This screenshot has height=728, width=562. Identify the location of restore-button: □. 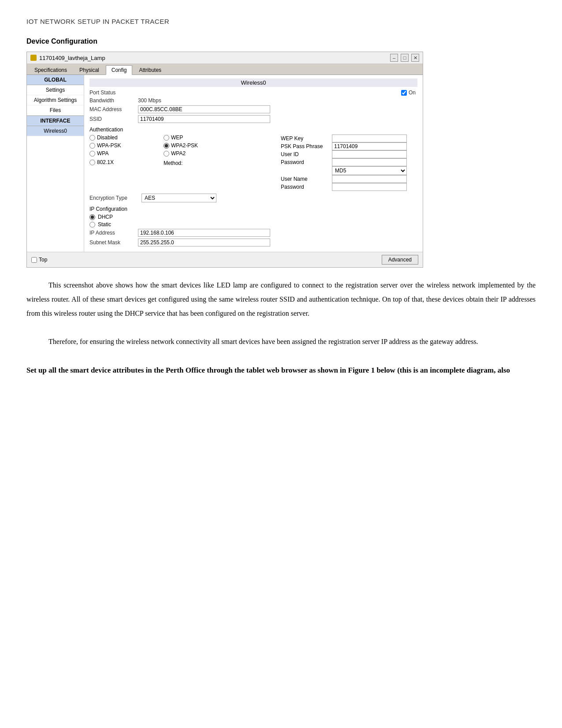
(405, 58).